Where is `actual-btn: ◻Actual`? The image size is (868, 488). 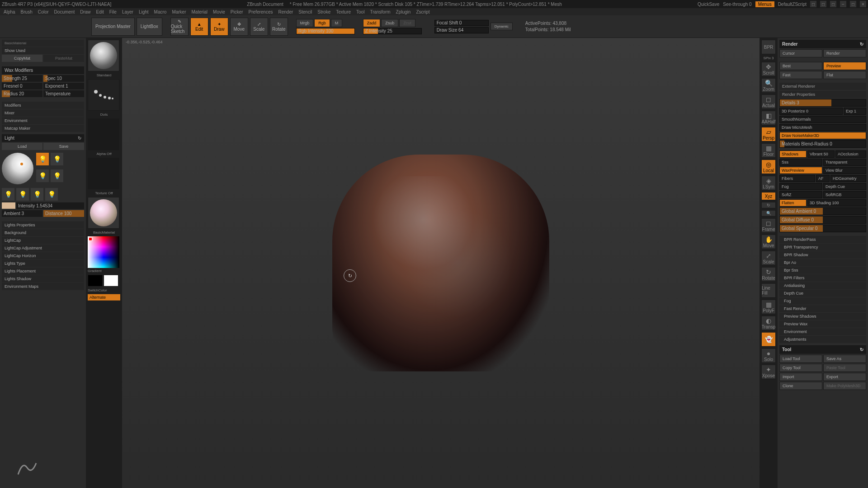 actual-btn: ◻Actual is located at coordinates (769, 102).